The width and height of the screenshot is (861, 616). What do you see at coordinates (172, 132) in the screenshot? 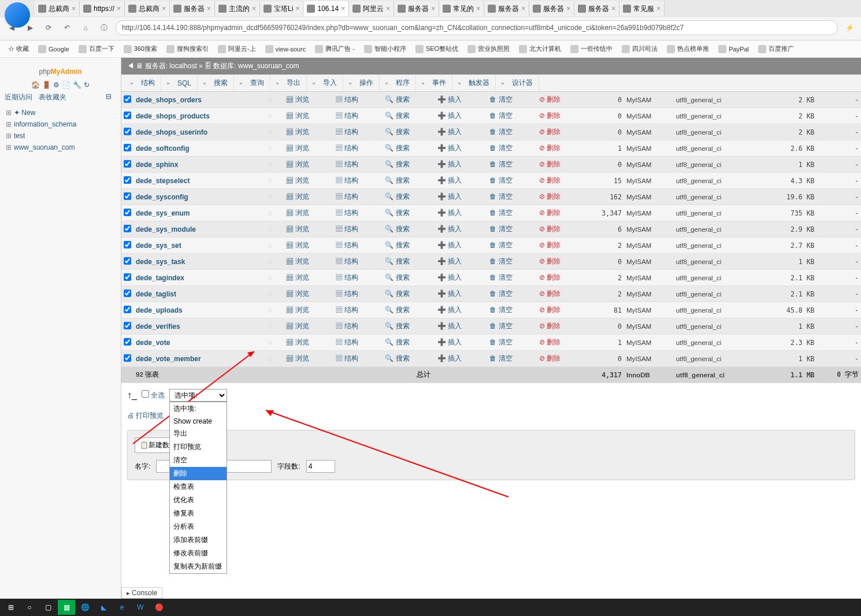
I see `table-name-link: dede_shops_userinfo` at bounding box center [172, 132].